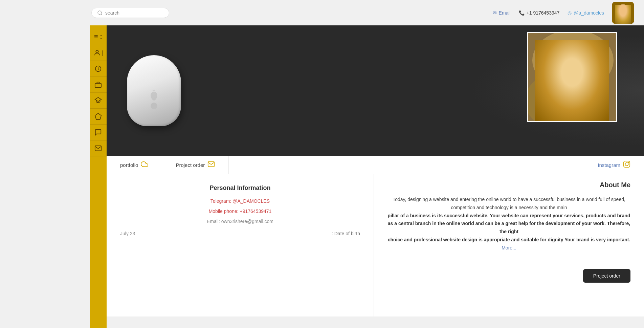 The height and width of the screenshot is (328, 644). Describe the element at coordinates (522, 13) in the screenshot. I see `phone-icon: 📞` at that location.